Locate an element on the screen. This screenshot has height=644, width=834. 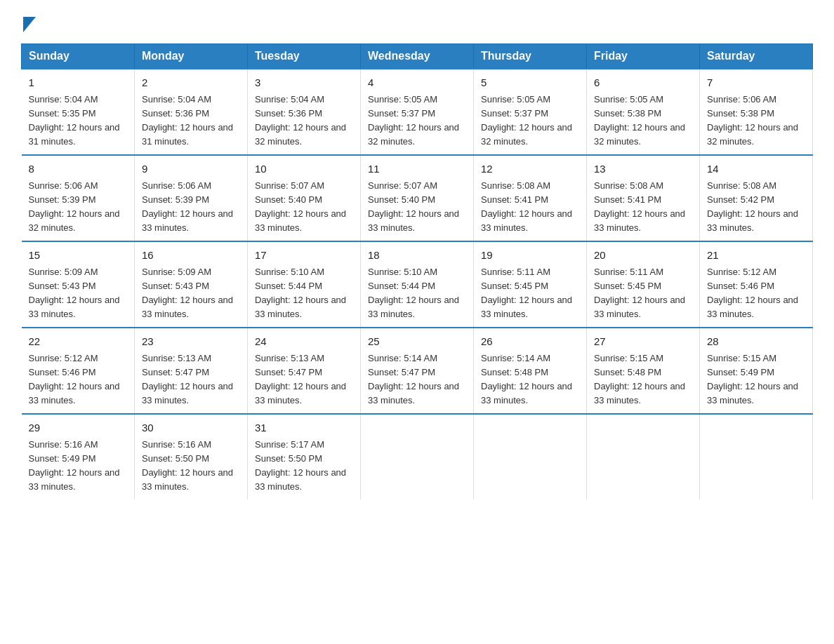
day-info: Sunrise: 5:14 AMSunset: 5:48 PMDaylight:… is located at coordinates (530, 380).